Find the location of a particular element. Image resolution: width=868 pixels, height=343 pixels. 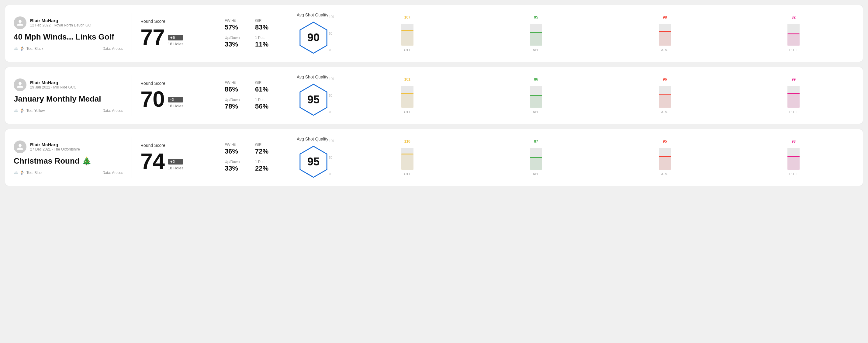

chart-column-arg: 98 ARG is located at coordinates (665, 33).